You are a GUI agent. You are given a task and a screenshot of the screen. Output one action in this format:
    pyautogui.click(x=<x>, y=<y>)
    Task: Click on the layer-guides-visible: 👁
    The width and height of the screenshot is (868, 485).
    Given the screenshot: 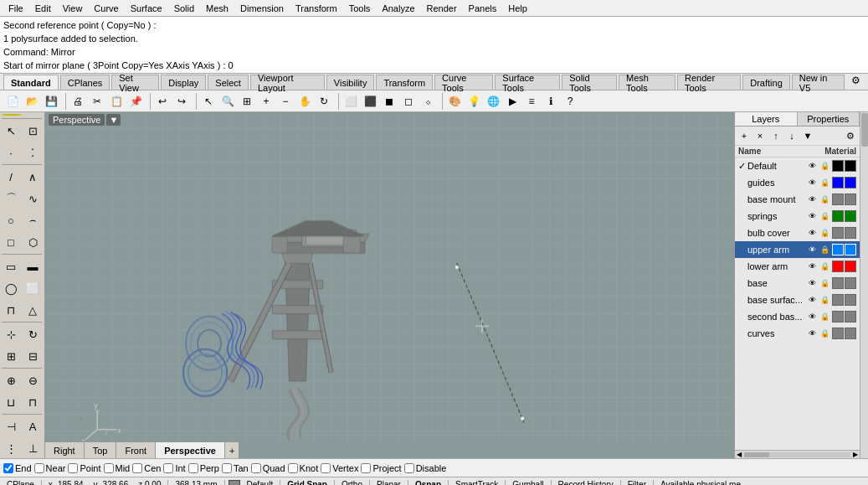 What is the action you would take?
    pyautogui.click(x=812, y=183)
    